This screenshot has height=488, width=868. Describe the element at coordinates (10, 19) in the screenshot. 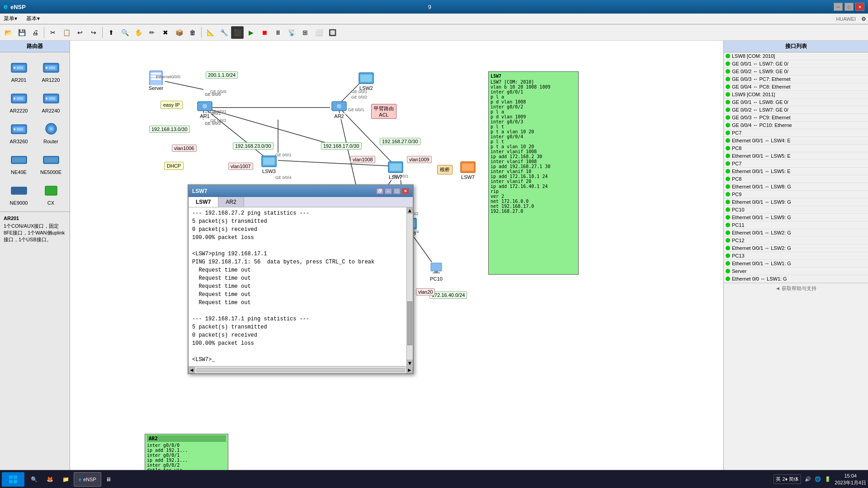

I see `menu-item-file: 菜单▾` at that location.